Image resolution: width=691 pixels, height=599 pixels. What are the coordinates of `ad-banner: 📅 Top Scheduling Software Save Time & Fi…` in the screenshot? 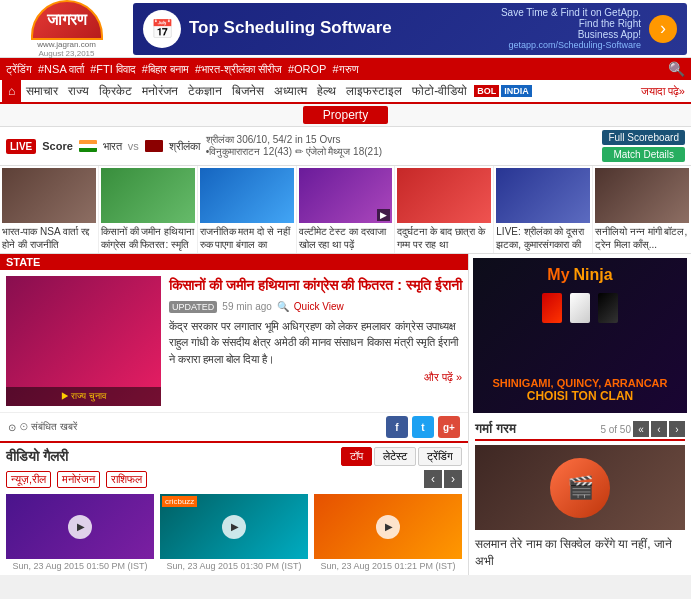 It's located at (410, 29).